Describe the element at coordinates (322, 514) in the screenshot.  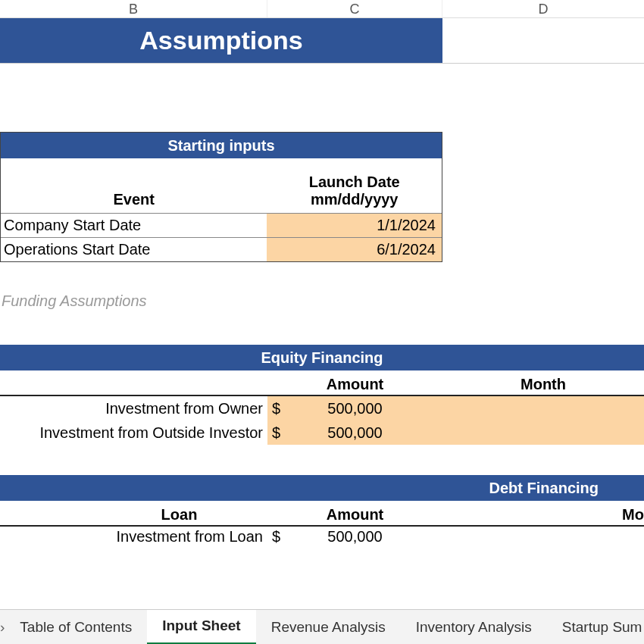
I see `debt-column-labels: Loan Amount Mo` at that location.